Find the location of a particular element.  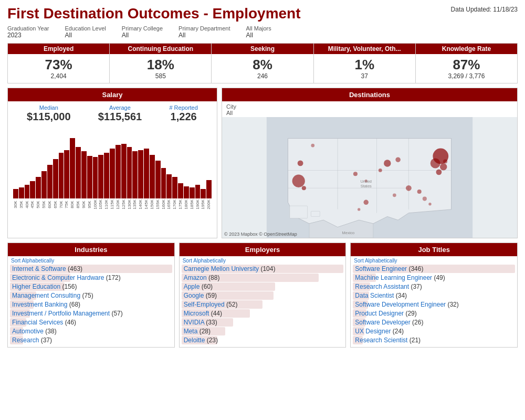

list-item-text: Internet & Software (463) is located at coordinates (47, 269).